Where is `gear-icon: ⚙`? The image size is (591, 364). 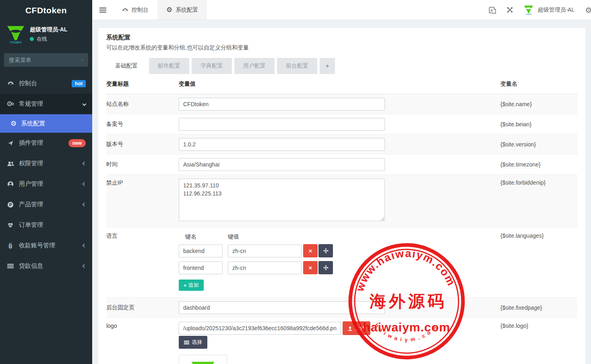 gear-icon: ⚙ is located at coordinates (169, 10).